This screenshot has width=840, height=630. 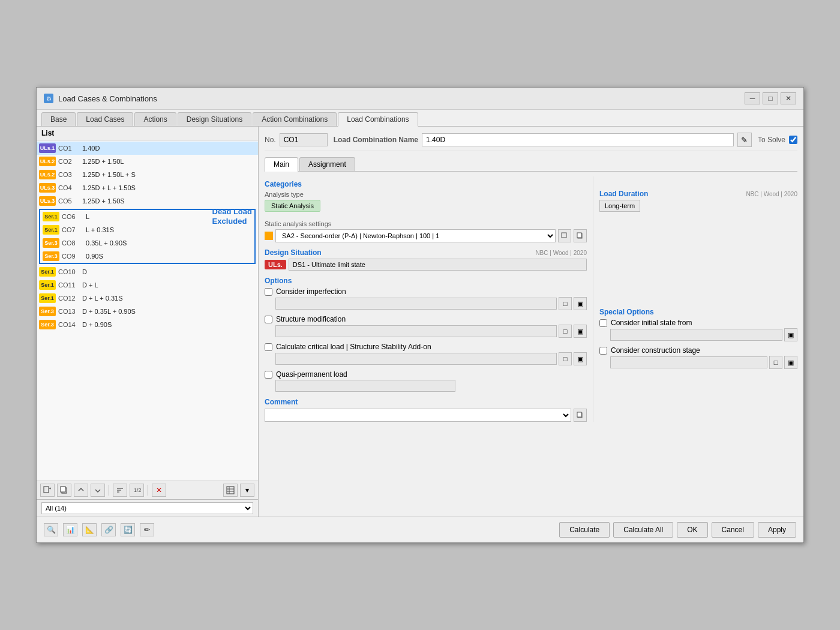 What do you see at coordinates (147, 530) in the screenshot?
I see `edit-tool-button: ✏` at bounding box center [147, 530].